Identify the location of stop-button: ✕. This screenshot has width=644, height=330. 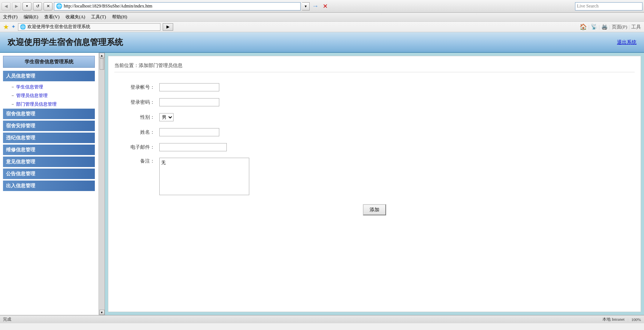
(48, 6).